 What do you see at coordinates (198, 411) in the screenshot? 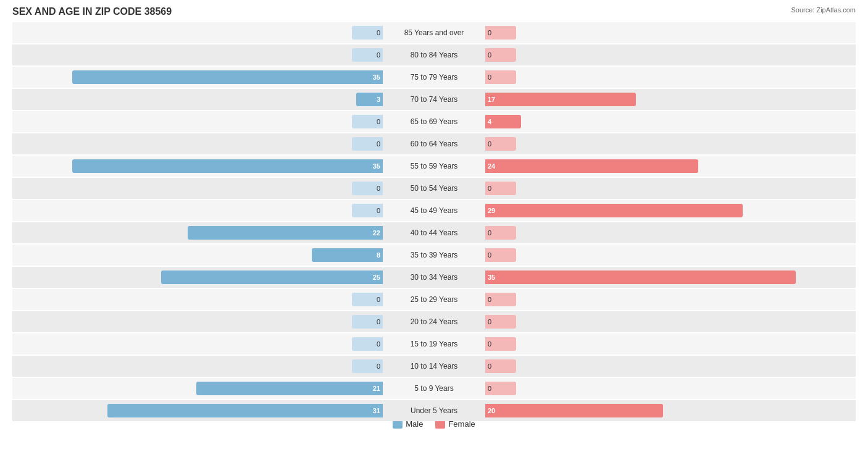
I see `left-section: 31` at bounding box center [198, 411].